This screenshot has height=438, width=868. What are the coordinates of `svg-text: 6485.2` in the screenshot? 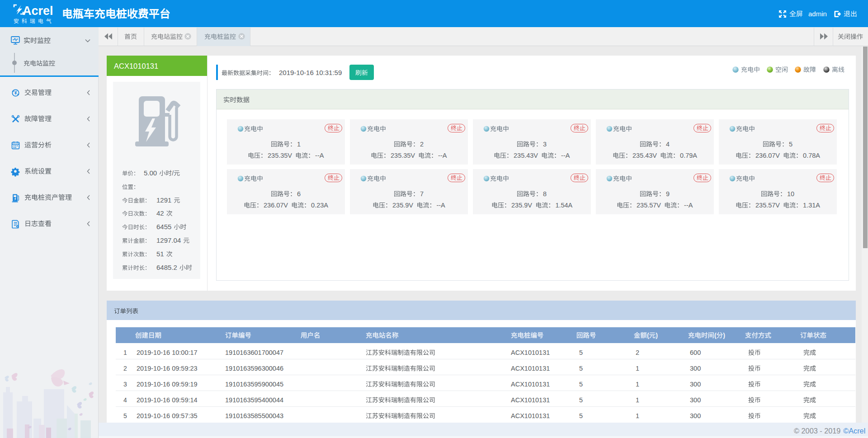 It's located at (167, 268).